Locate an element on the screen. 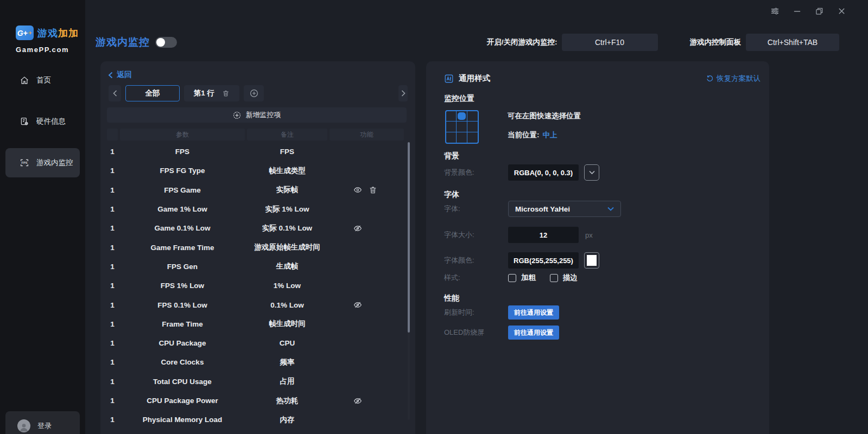  login-button: 登录 is located at coordinates (42, 423).